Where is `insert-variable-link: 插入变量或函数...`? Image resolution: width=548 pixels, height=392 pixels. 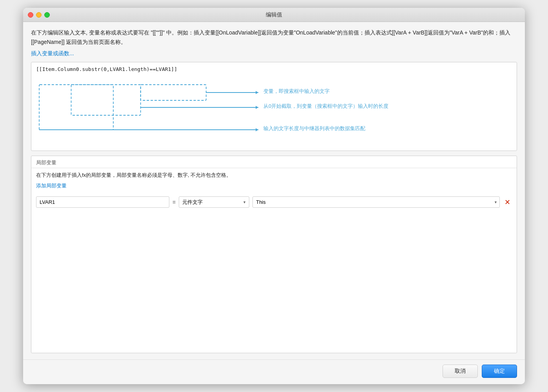 insert-variable-link: 插入变量或函数... is located at coordinates (274, 54).